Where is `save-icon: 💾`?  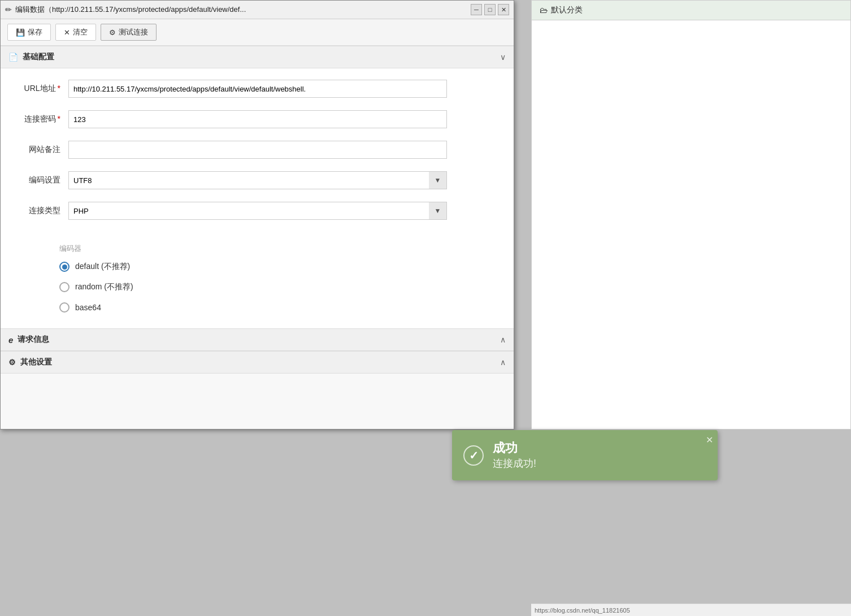 save-icon: 💾 is located at coordinates (20, 33).